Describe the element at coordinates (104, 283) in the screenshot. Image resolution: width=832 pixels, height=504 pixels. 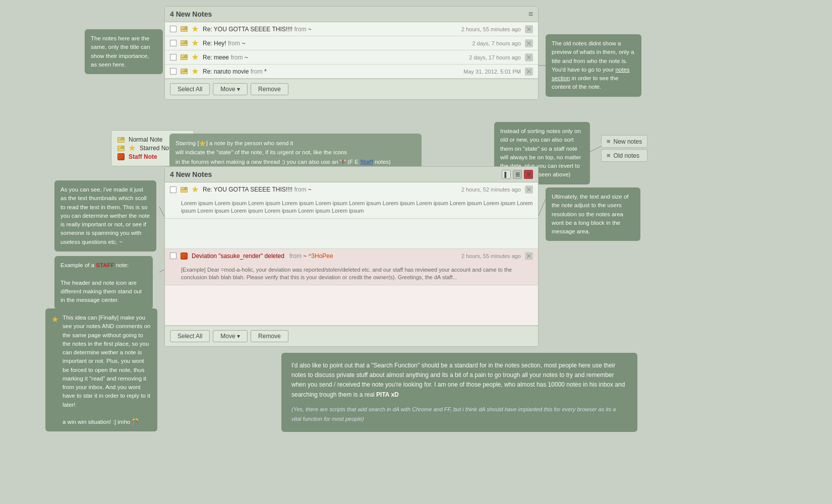
I see `tooltip-staff-example: Example of a STAFF note: The header and …` at that location.